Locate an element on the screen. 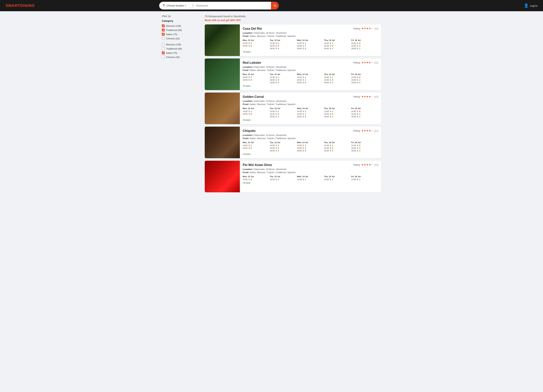 This screenshot has height=392, width=543. star-rating: ★★★★★ is located at coordinates (367, 165).